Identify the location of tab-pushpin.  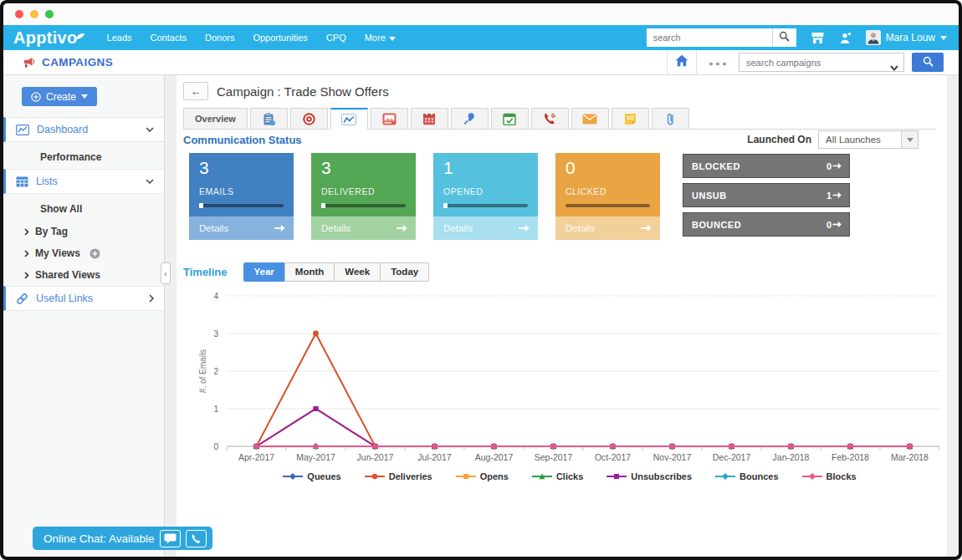
(470, 119).